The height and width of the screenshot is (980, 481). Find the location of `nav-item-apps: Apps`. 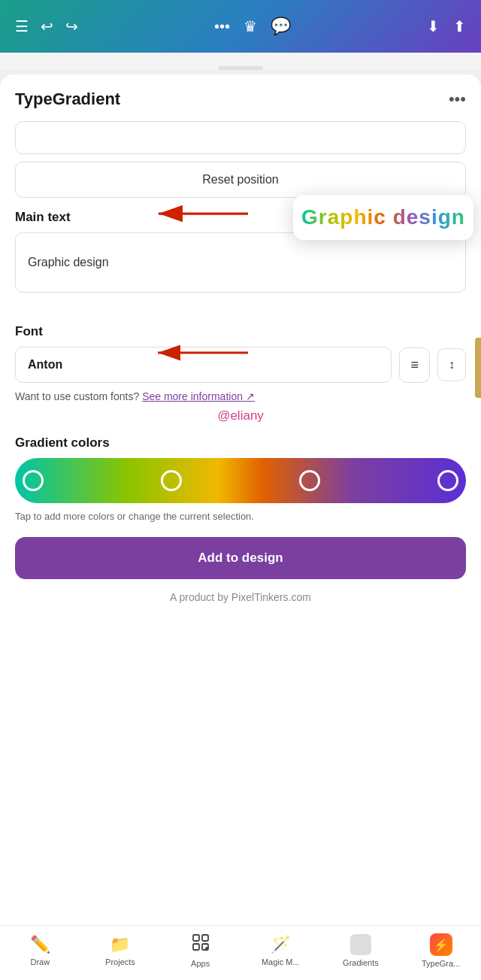

nav-item-apps: Apps is located at coordinates (201, 951).